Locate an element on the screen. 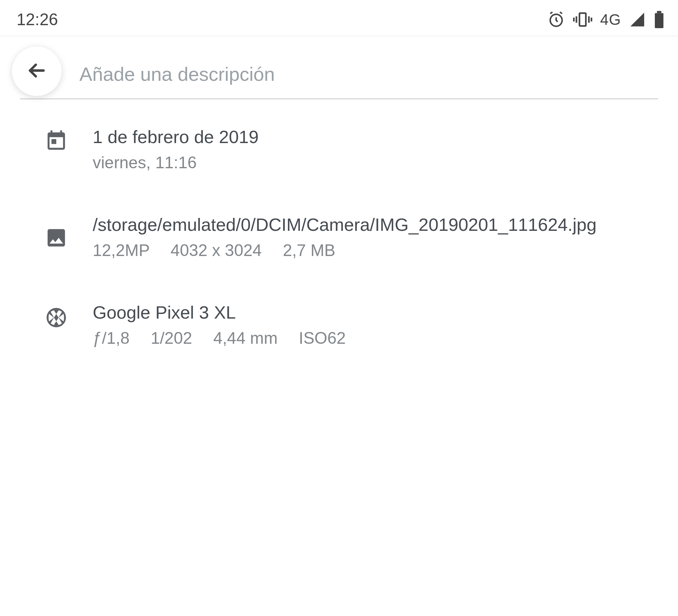 This screenshot has width=678, height=616. status-bar: 12:26 4G is located at coordinates (339, 18).